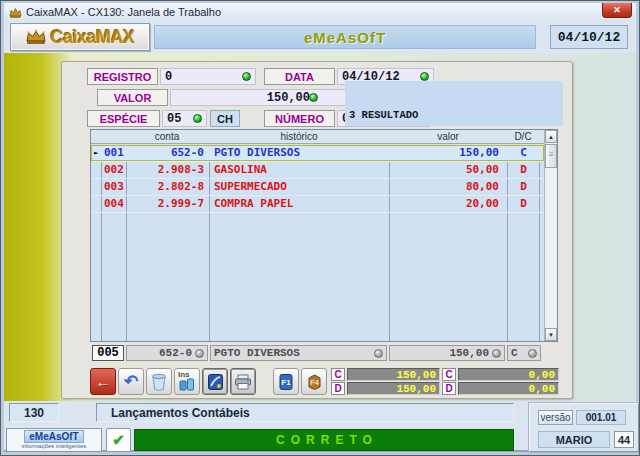 This screenshot has width=640, height=456. I want to click on entry-dc-field: C, so click(524, 353).